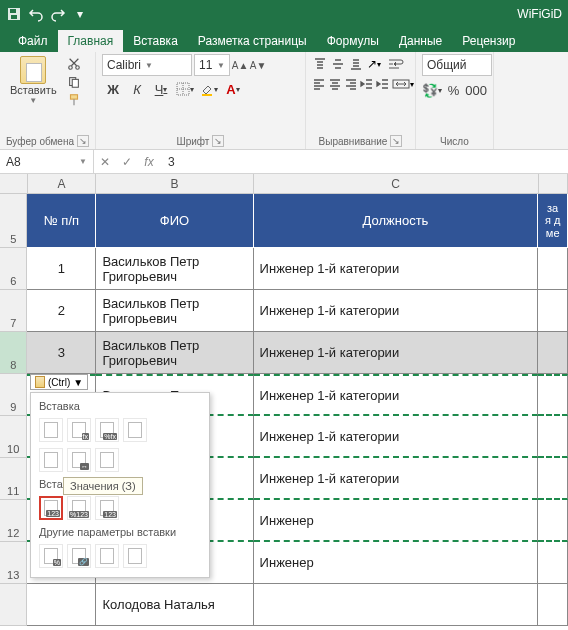 This screenshot has height=630, width=568. I want to click on percent-format-icon: %, so click(454, 90).